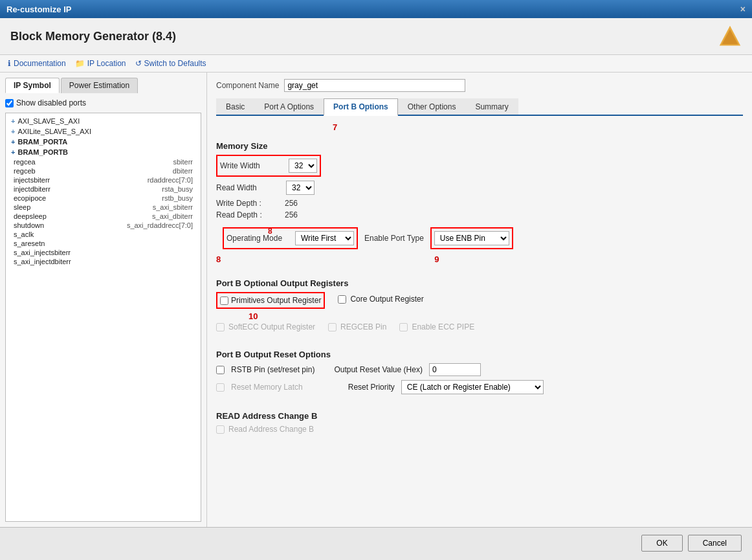 The width and height of the screenshot is (752, 560). I want to click on component-name-label: Component Name, so click(247, 85).